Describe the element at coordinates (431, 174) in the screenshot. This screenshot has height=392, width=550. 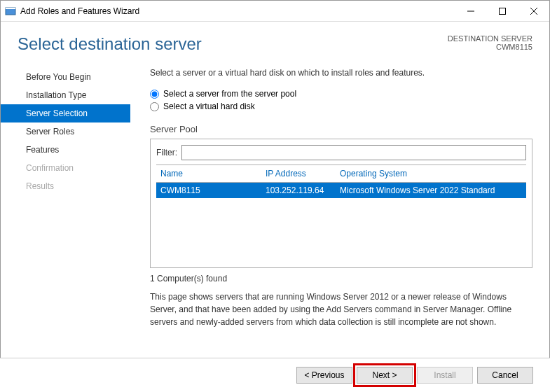
I see `col-os: Operating System` at that location.